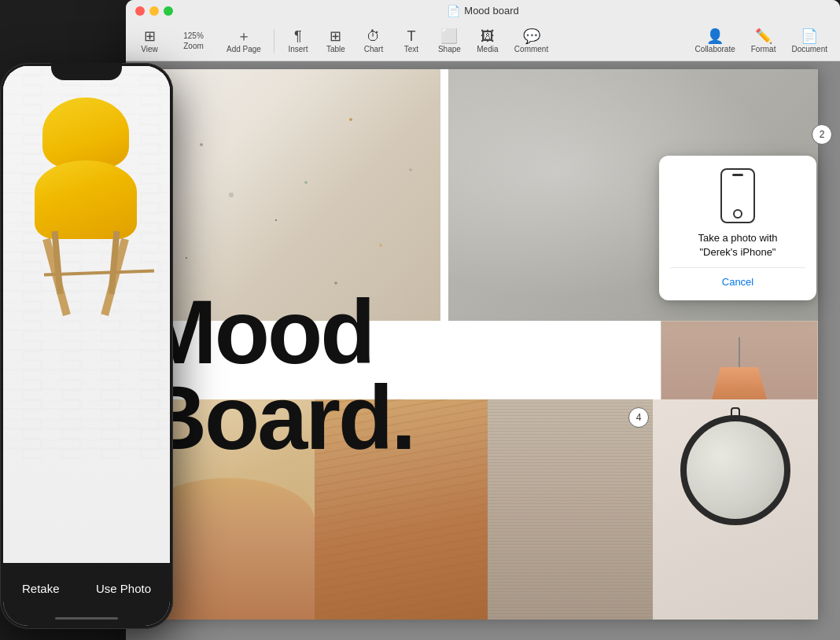 The width and height of the screenshot is (840, 640). Describe the element at coordinates (244, 41) in the screenshot. I see `add-page-button: ＋ Add Page` at that location.